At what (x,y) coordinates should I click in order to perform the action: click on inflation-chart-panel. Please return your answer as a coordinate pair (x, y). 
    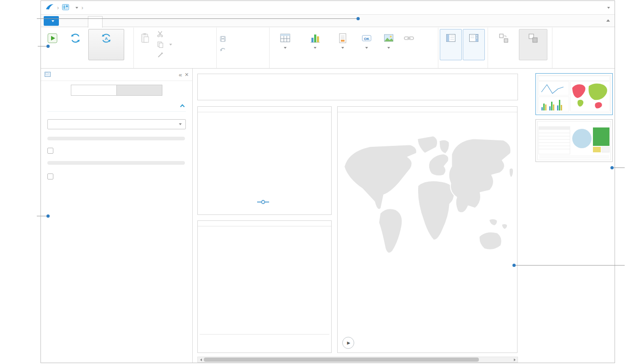
    Looking at the image, I should click on (264, 161).